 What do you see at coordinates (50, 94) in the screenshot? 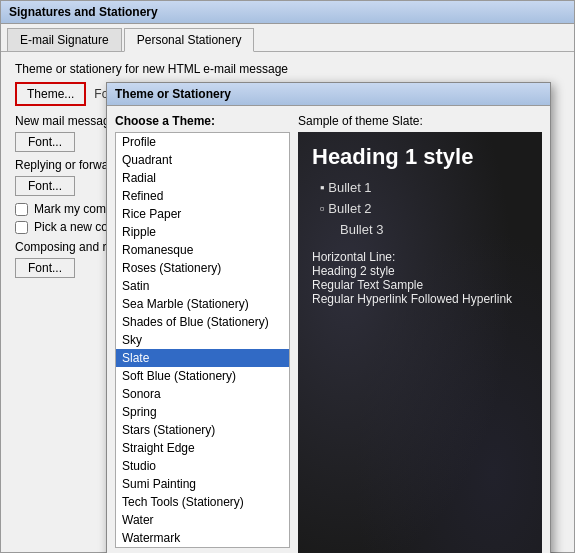
I see `theme-button: Theme...` at bounding box center [50, 94].